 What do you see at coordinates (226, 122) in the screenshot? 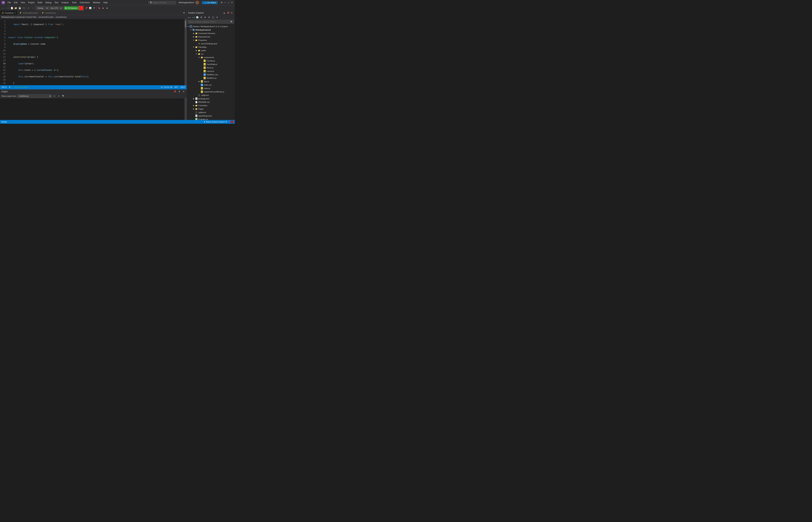
I see `source-control-dropdown: ▼` at bounding box center [226, 122].